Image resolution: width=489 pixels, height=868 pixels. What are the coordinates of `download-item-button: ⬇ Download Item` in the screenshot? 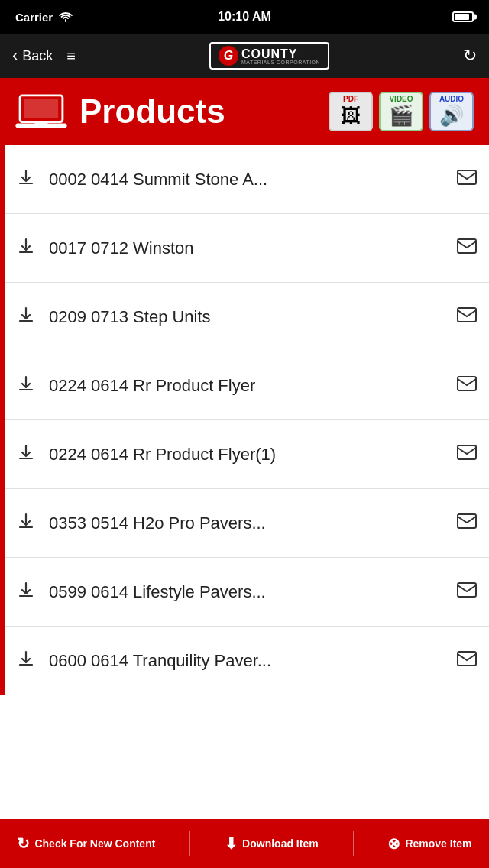 It's located at (272, 844).